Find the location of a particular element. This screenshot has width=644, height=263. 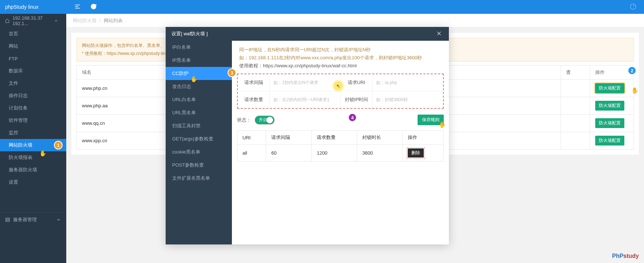

tab-ip-whitelist: IP白名单 is located at coordinates (199, 47).